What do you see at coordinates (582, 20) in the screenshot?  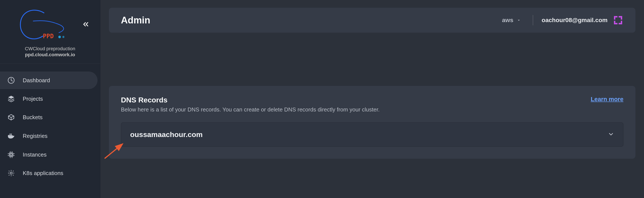 I see `user-block: oachour08@gmail.com` at bounding box center [582, 20].